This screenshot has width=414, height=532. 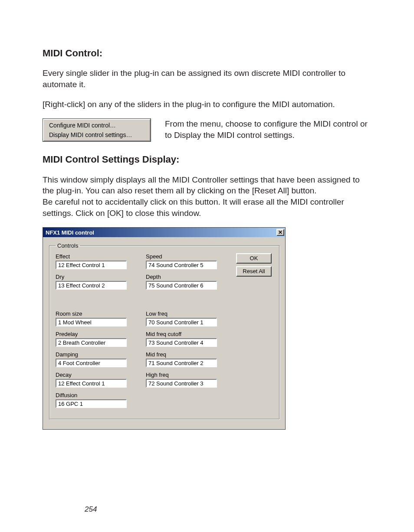 What do you see at coordinates (91, 265) in the screenshot?
I see `input-effect` at bounding box center [91, 265].